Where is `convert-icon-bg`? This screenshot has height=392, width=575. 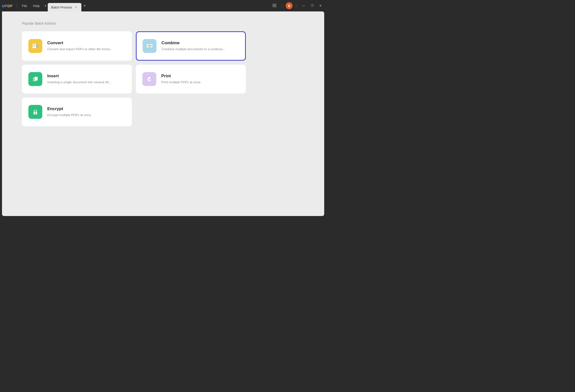
convert-icon-bg is located at coordinates (35, 46).